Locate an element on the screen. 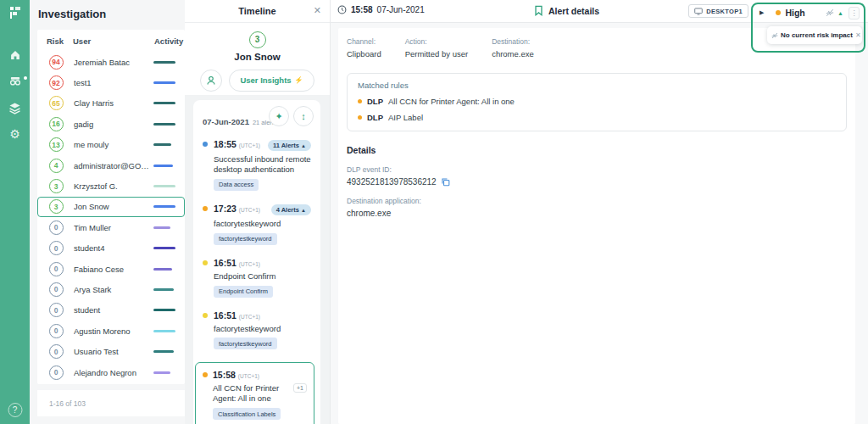  help-icon: ? is located at coordinates (15, 410).